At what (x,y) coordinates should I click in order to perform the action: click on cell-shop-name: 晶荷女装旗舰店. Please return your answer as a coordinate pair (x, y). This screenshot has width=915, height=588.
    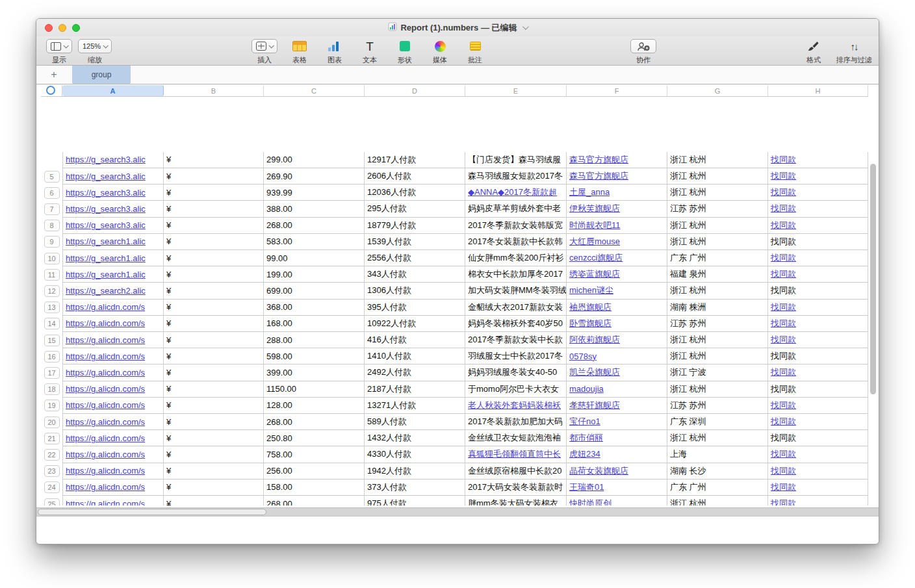
    Looking at the image, I should click on (617, 472).